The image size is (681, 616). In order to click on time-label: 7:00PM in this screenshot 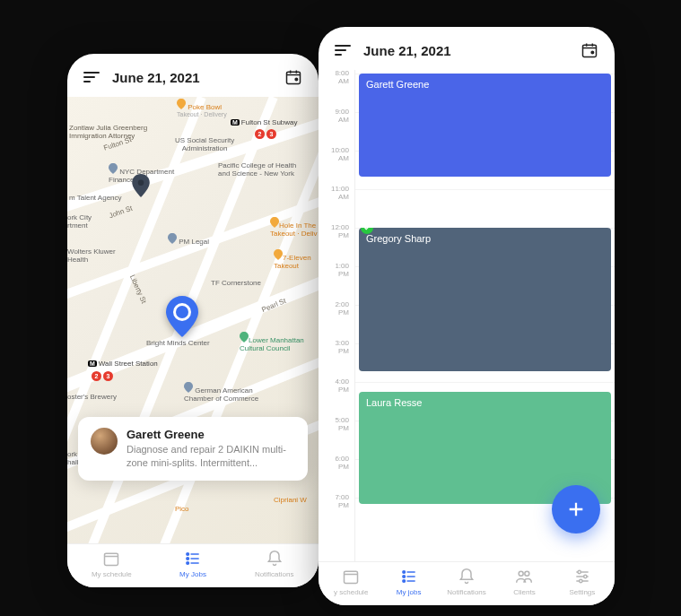, I will do `click(336, 502)`.